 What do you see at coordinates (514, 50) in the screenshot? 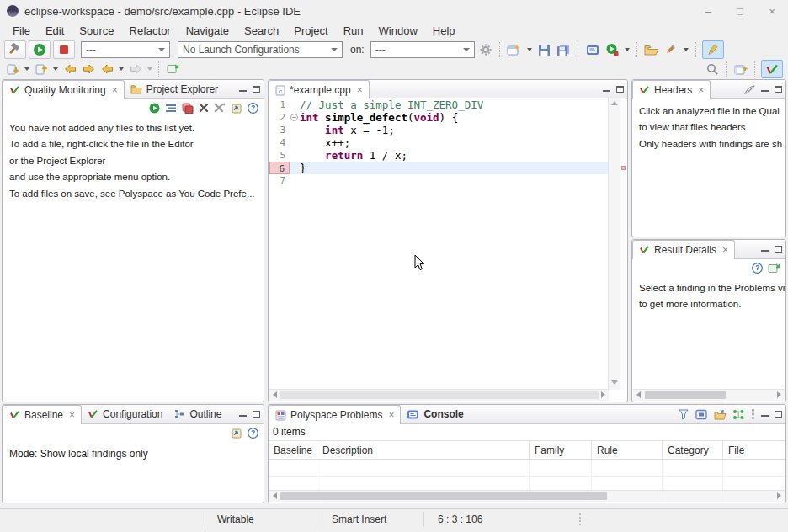
I see `new-wizard-button` at bounding box center [514, 50].